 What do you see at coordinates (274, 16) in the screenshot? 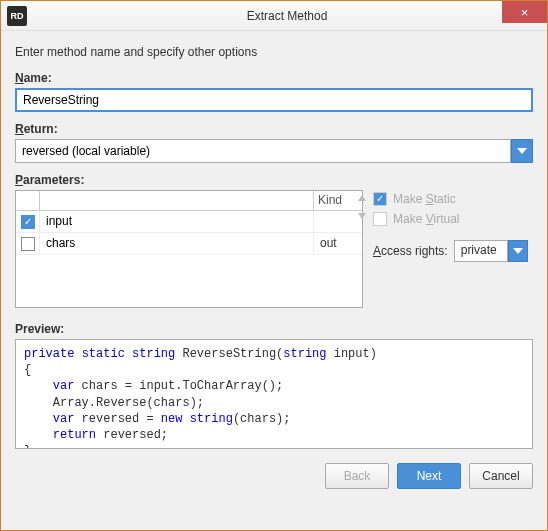
I see `title-bar: RD Extract Method ×` at bounding box center [274, 16].